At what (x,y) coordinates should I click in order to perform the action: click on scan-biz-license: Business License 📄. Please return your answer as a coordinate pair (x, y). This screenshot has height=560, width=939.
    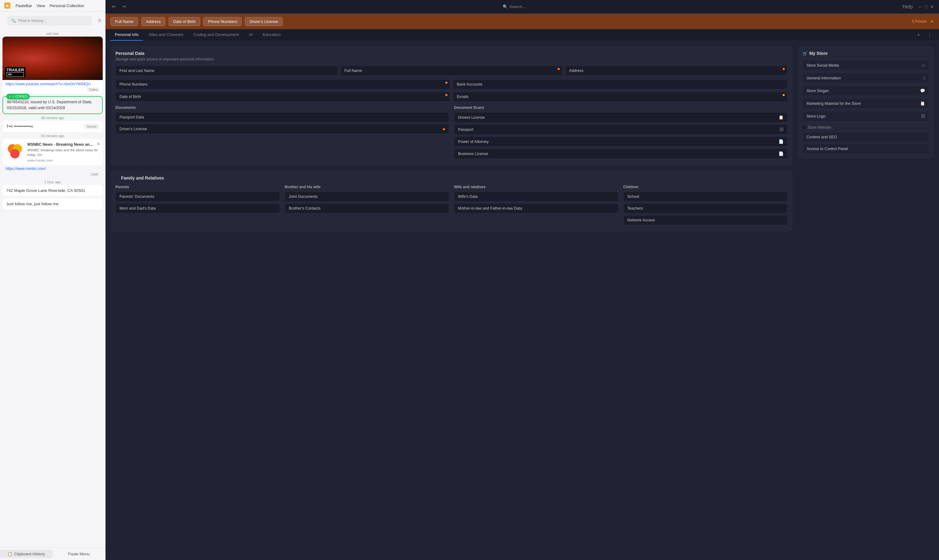
    Looking at the image, I should click on (621, 154).